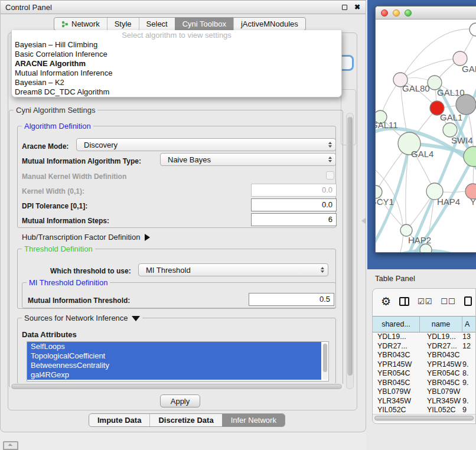 This screenshot has width=476, height=450. What do you see at coordinates (80, 24) in the screenshot?
I see `tab-network: Network` at bounding box center [80, 24].